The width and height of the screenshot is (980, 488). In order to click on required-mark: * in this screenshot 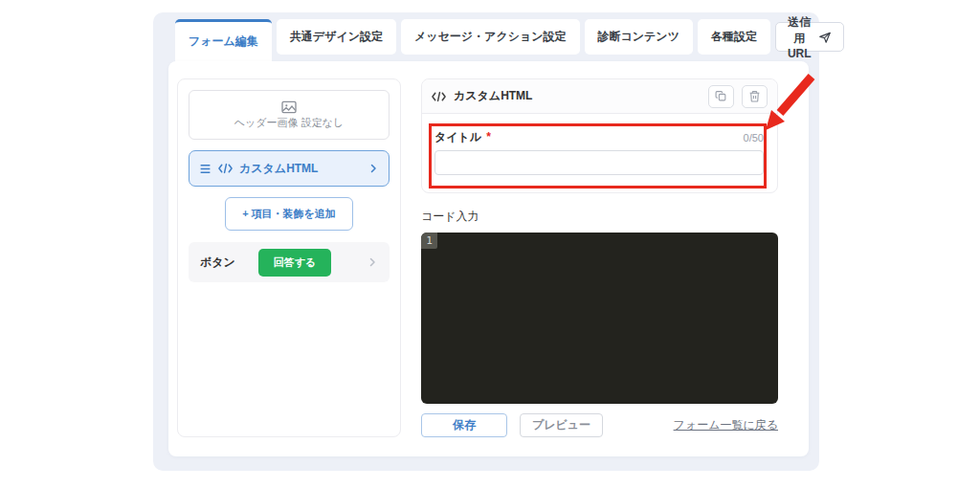, I will do `click(488, 137)`.